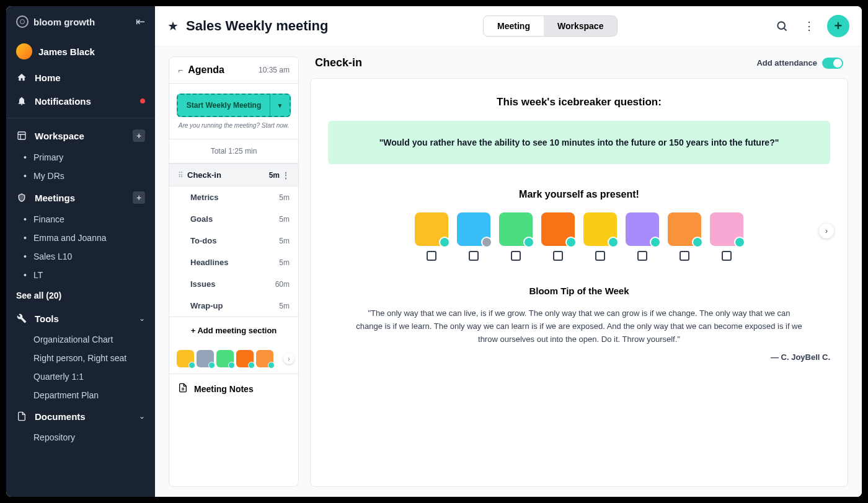 The image size is (868, 503). What do you see at coordinates (833, 63) in the screenshot?
I see `attendance-toggle` at bounding box center [833, 63].